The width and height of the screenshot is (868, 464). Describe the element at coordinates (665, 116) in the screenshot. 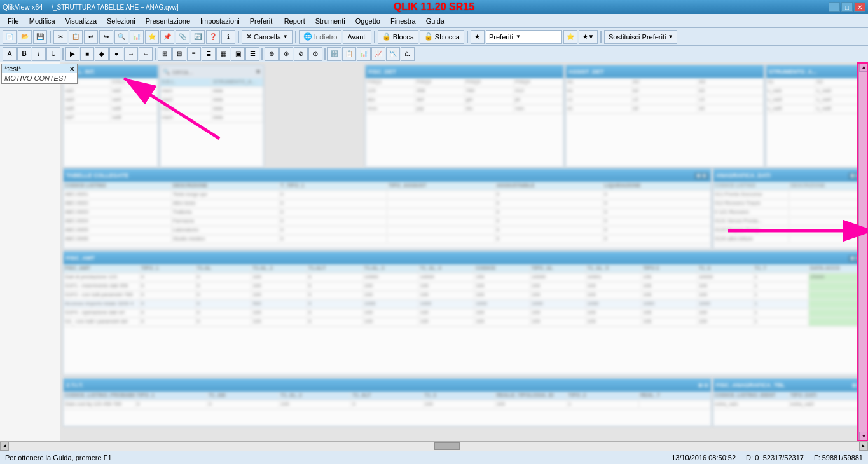

I see `top-table-4: ASSIST_DET A1A2A3 b1b2b3 c1c2c3 d1d2d3` at that location.